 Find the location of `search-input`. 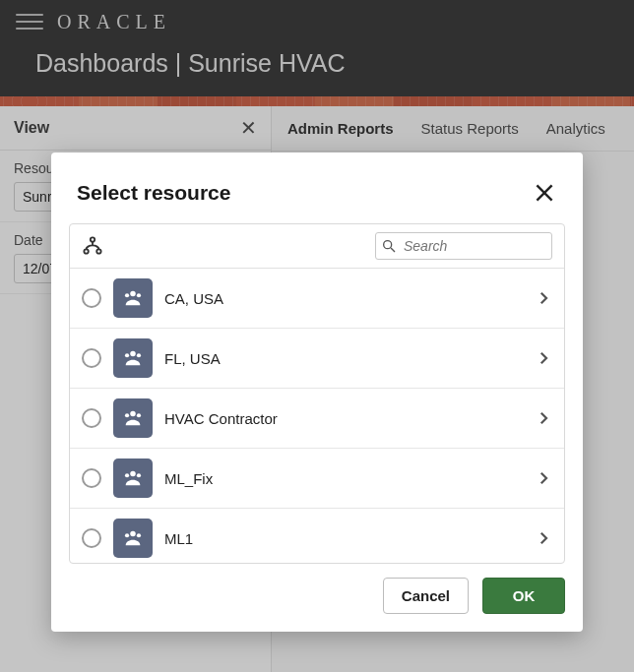

search-input is located at coordinates (464, 246).